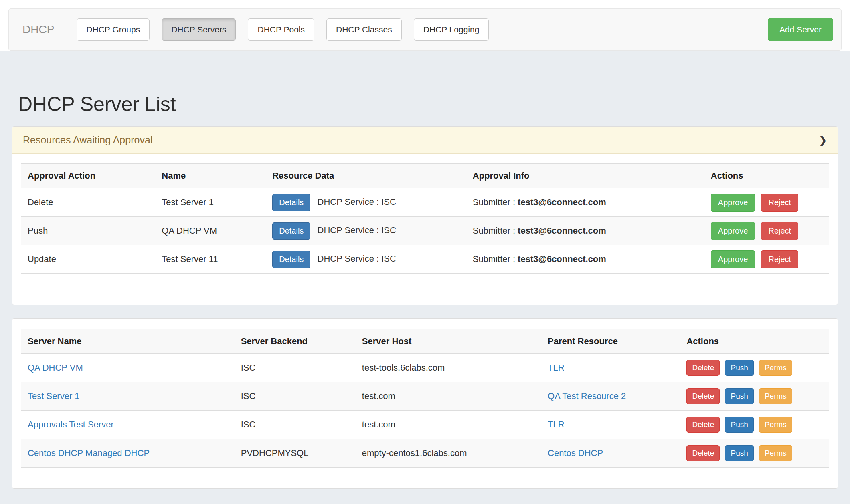 Image resolution: width=850 pixels, height=504 pixels. What do you see at coordinates (425, 454) in the screenshot?
I see `server-row: Centos DHCP Managed DHCP PVDHCPMYSQL emp…` at bounding box center [425, 454].